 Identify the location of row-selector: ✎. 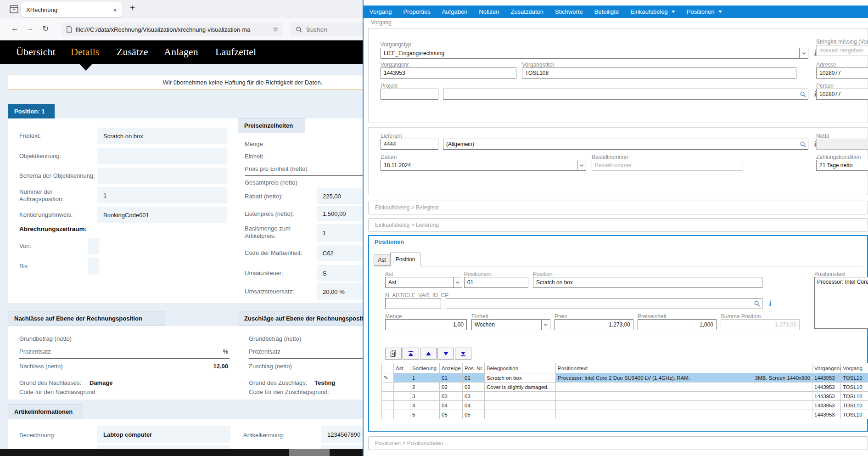
(388, 378).